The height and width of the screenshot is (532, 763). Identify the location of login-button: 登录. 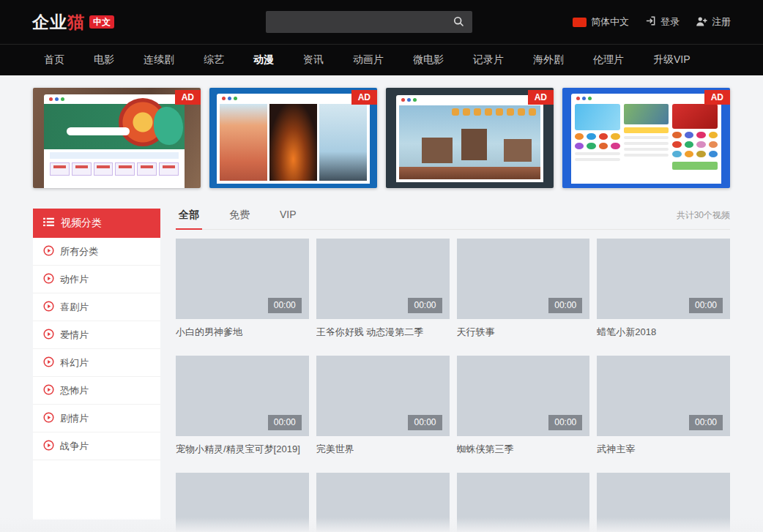
(662, 22).